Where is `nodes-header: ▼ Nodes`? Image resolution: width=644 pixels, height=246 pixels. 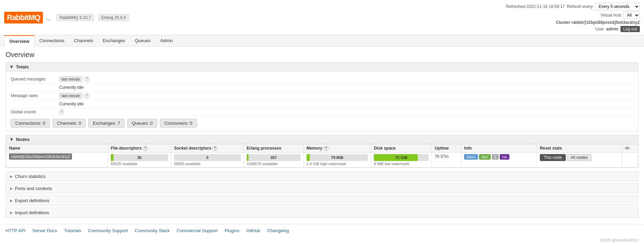 nodes-header: ▼ Nodes is located at coordinates (322, 140).